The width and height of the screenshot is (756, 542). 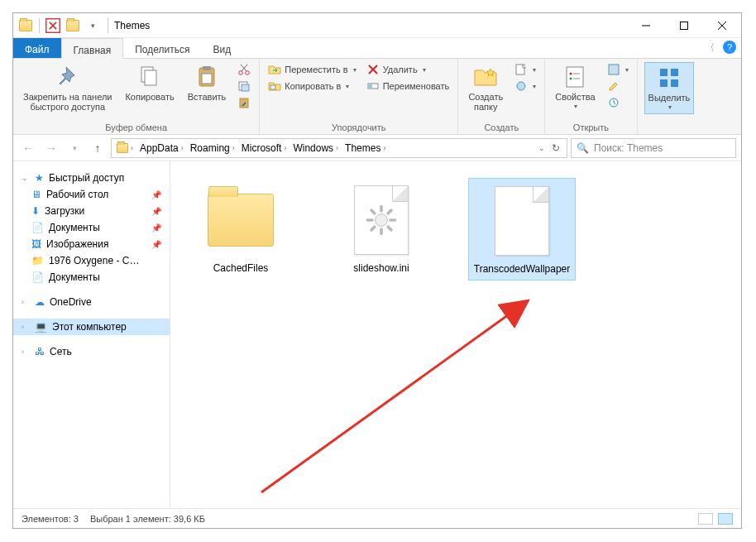 I want to click on recent-locations-button: ▾, so click(x=74, y=148).